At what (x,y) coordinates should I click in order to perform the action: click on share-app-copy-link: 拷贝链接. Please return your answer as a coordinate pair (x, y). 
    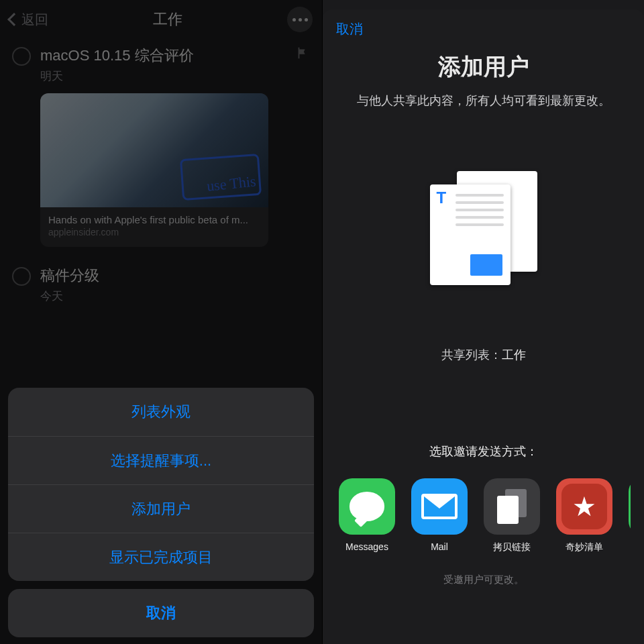
    Looking at the image, I should click on (512, 516).